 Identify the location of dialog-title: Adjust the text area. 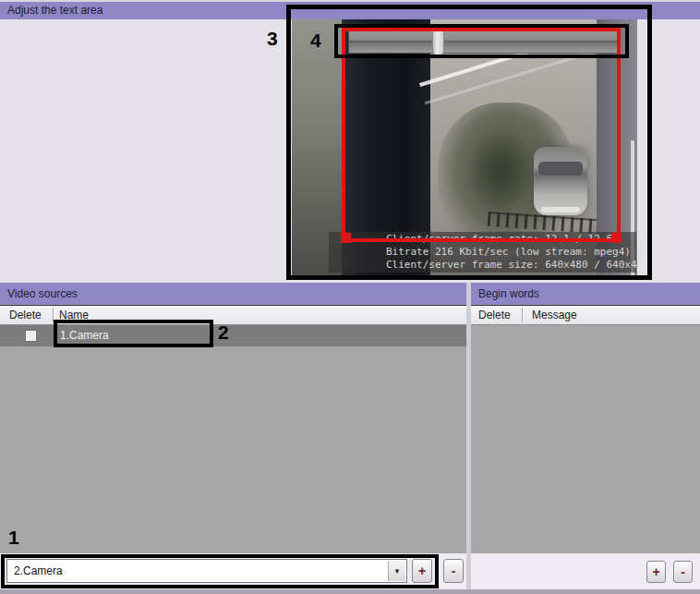
(55, 11).